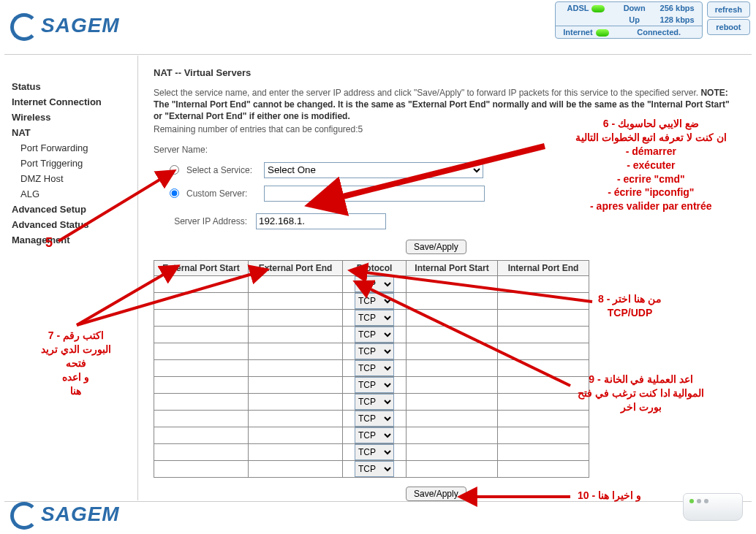  I want to click on status-panel: ADSL Down 256 kbps Up 128 kbps Internet …, so click(629, 20).